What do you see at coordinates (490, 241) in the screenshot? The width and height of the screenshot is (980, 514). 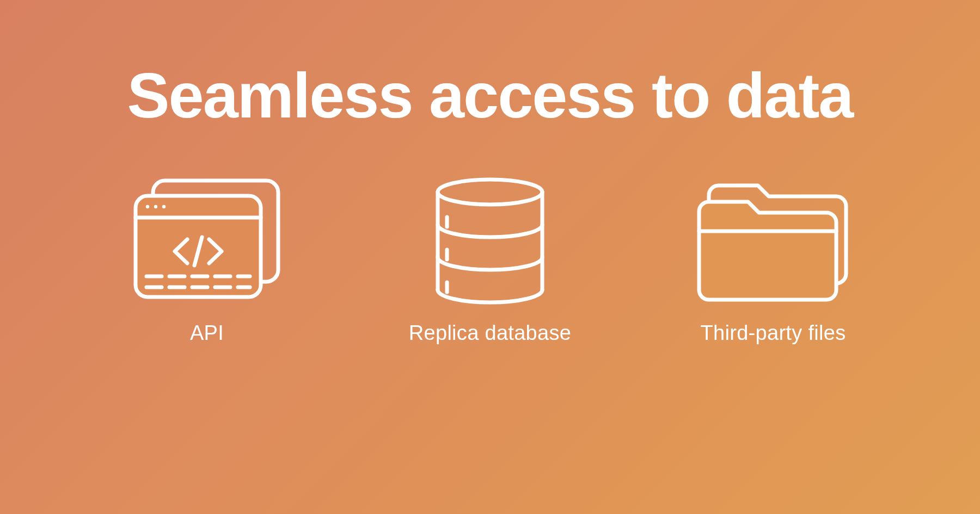 I see `database-icon` at bounding box center [490, 241].